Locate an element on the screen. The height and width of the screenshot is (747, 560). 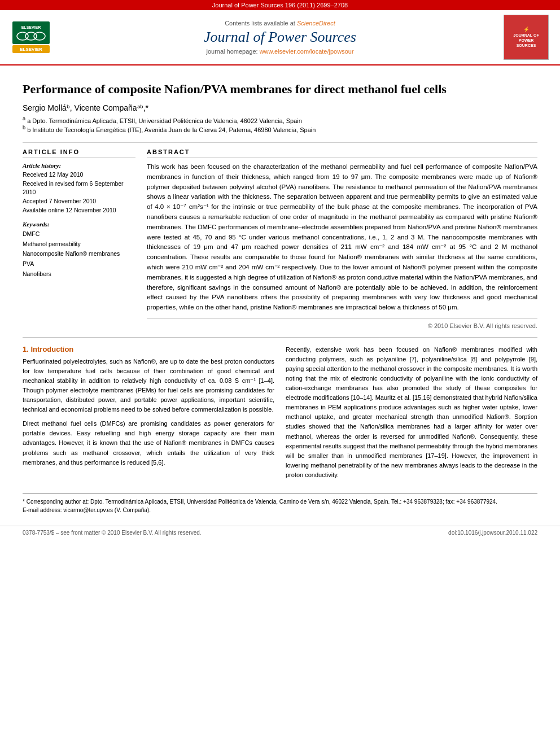
intro-para2: Direct methanol fuel cells (DMFCs) are p… is located at coordinates (148, 443).